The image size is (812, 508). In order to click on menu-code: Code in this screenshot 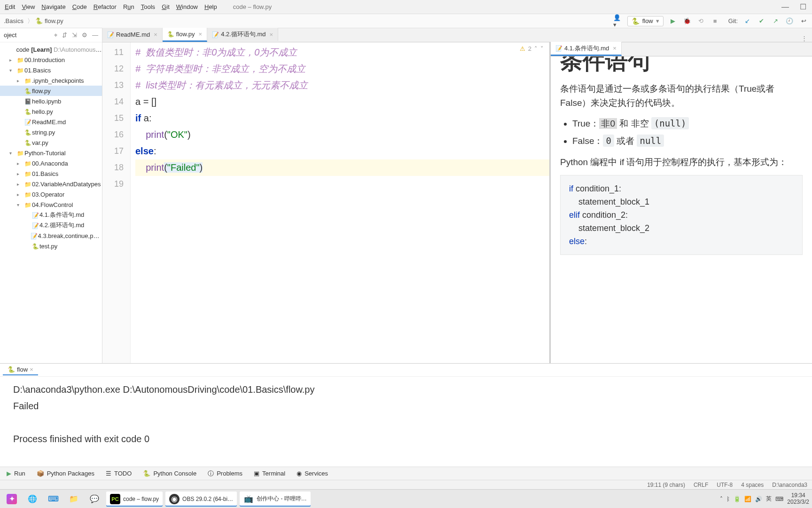, I will do `click(80, 7)`.